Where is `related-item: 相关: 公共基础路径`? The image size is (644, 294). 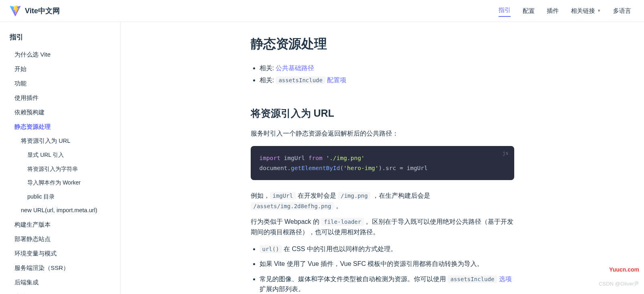 related-item: 相关: 公共基础路径 is located at coordinates (387, 68).